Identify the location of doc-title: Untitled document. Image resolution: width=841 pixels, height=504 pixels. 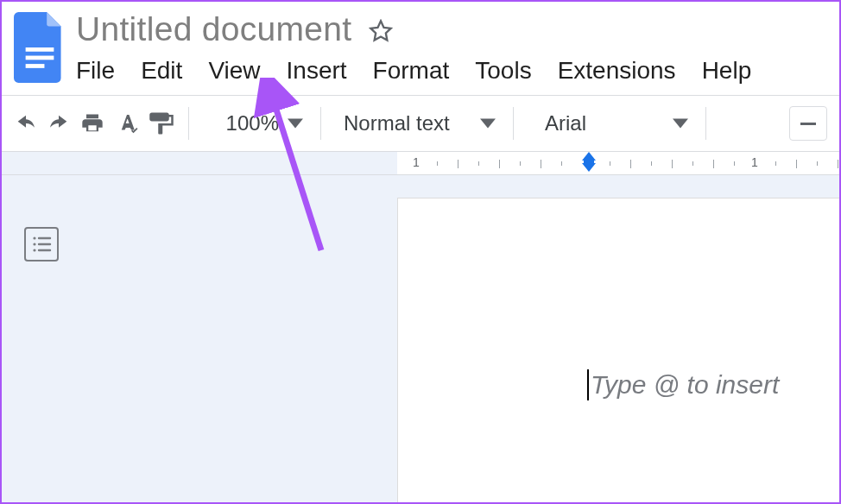
(214, 29).